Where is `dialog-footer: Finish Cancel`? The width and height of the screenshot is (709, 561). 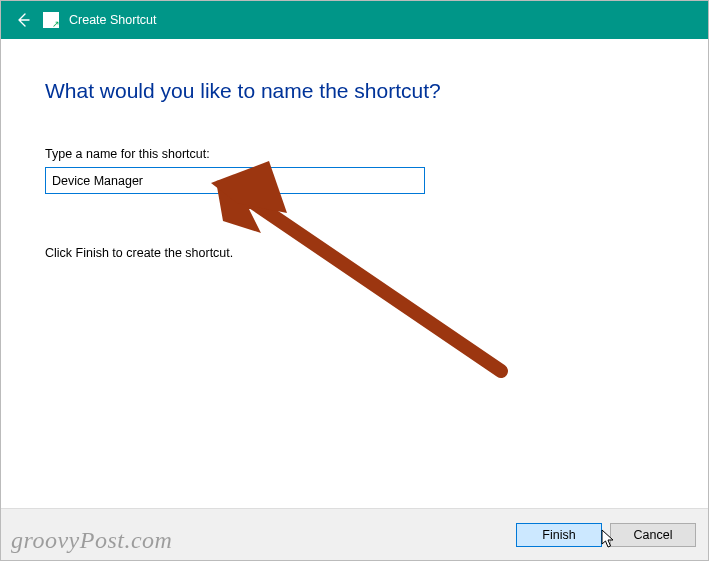 dialog-footer: Finish Cancel is located at coordinates (354, 534).